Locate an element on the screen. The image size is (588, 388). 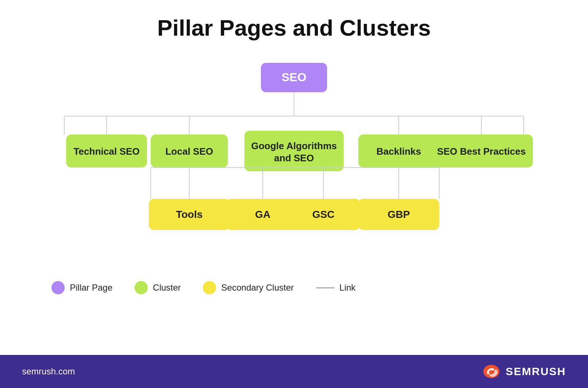
node-technical-seo-label: Technical SEO is located at coordinates (107, 151).